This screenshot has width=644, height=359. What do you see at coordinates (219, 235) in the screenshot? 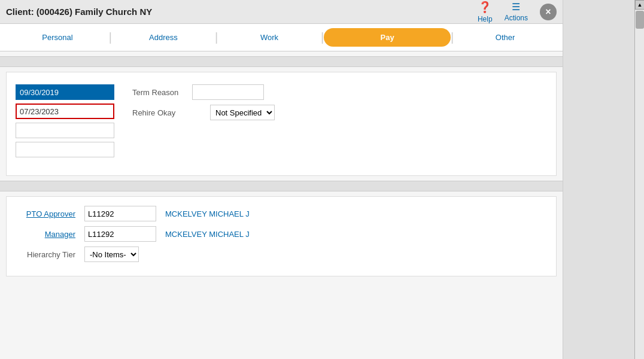
I see `manager-name: MCKELVEY MICHAEL J` at bounding box center [219, 235].